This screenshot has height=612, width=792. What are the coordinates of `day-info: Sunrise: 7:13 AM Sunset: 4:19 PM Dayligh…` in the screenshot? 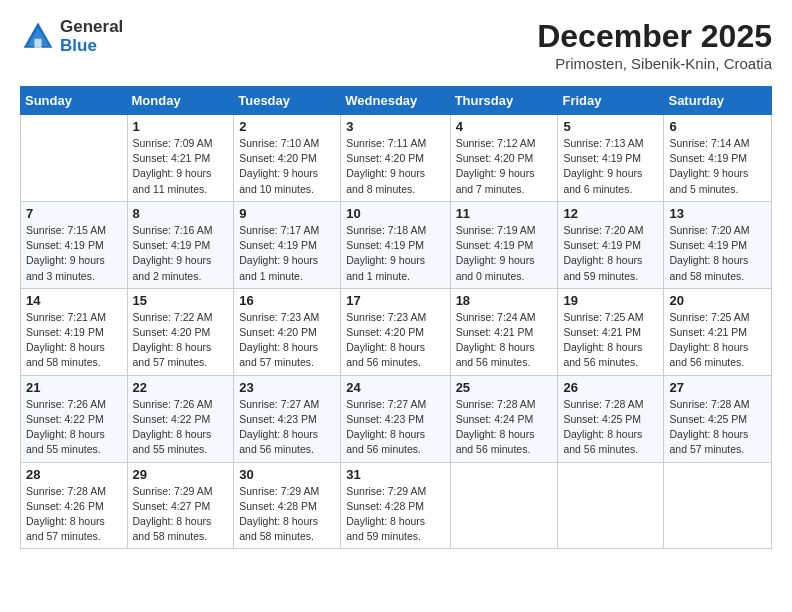 It's located at (610, 166).